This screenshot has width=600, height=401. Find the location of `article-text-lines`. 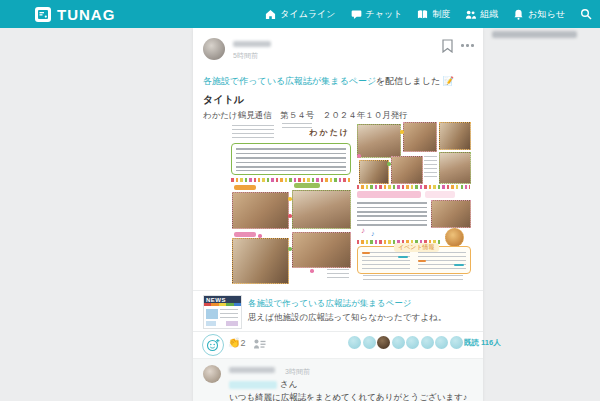

article-text-lines is located at coordinates (392, 214).